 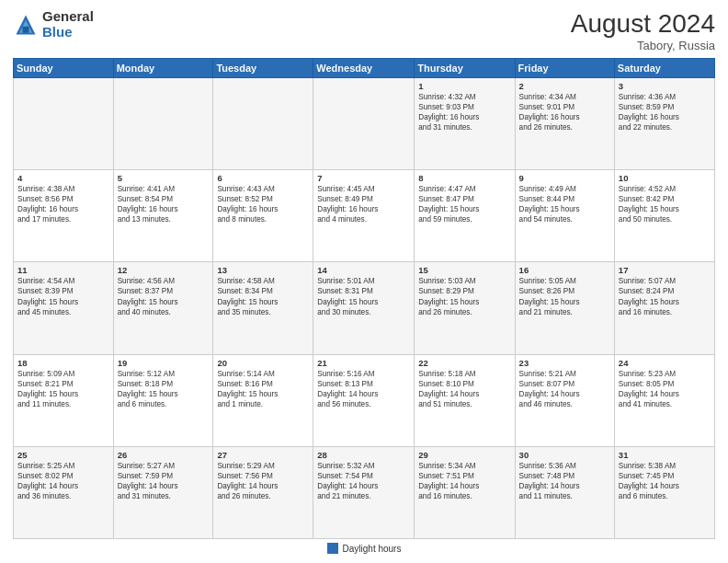 I want to click on legend-label: Daylight hours, so click(x=372, y=548).